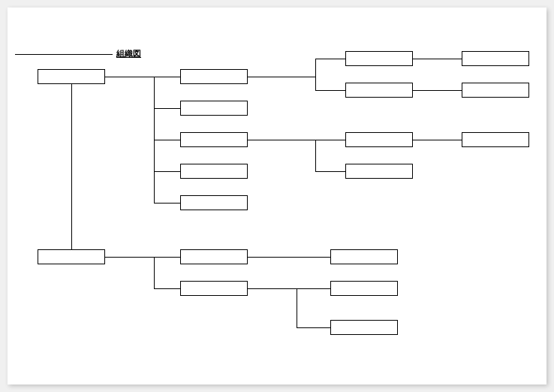  What do you see at coordinates (64, 54) in the screenshot?
I see `title-rule` at bounding box center [64, 54].